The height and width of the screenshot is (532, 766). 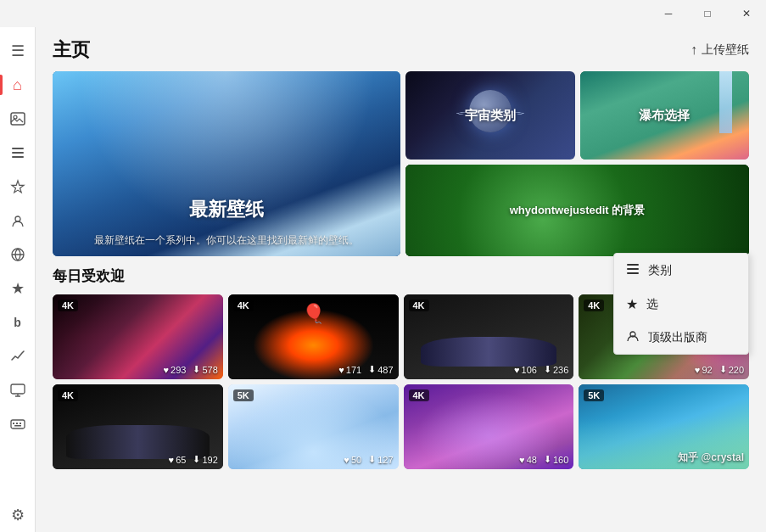 What do you see at coordinates (681, 304) in the screenshot?
I see `dropdown-selected: ★ 选` at bounding box center [681, 304].